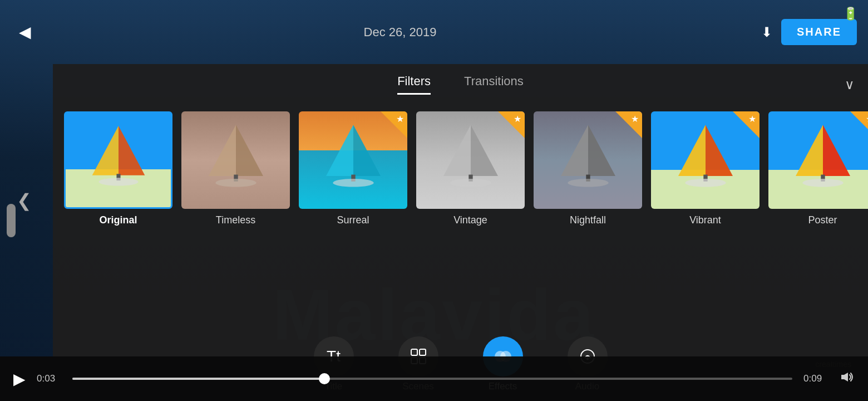  What do you see at coordinates (819, 32) in the screenshot?
I see `share-button: SHARE` at bounding box center [819, 32].